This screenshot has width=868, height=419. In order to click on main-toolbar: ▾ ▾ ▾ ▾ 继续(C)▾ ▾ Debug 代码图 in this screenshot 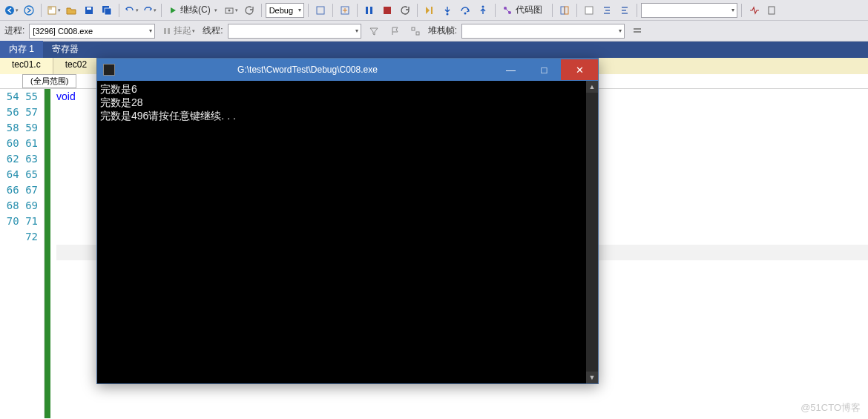, I will do `click(434, 10)`.